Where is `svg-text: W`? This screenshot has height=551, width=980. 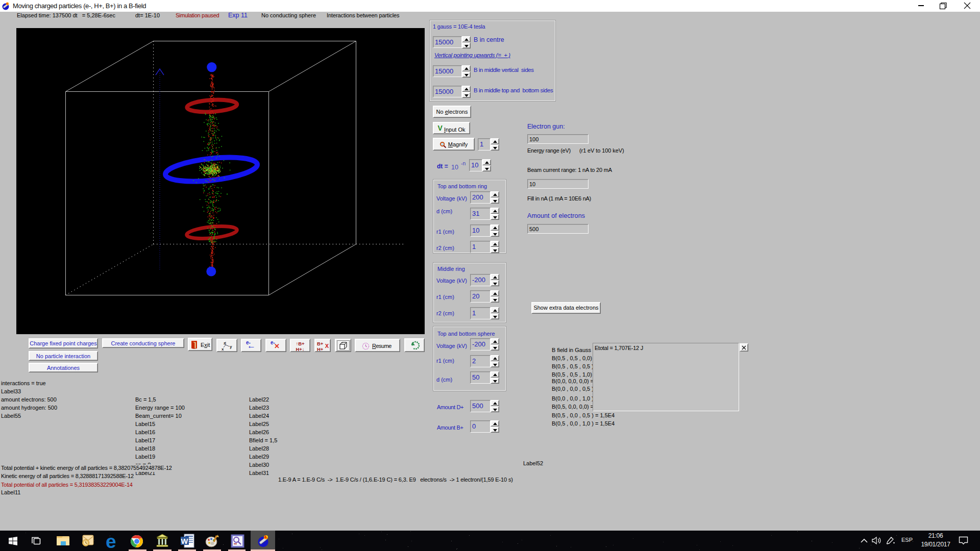
svg-text: W is located at coordinates (185, 541).